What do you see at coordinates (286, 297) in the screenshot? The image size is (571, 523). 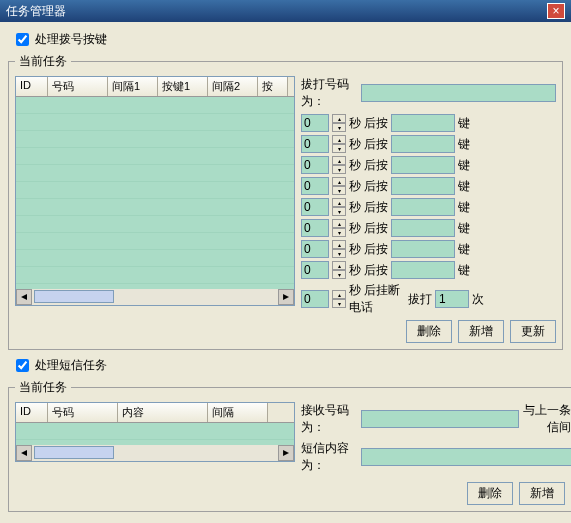 I see `scroll-right-icon: ▸` at bounding box center [286, 297].